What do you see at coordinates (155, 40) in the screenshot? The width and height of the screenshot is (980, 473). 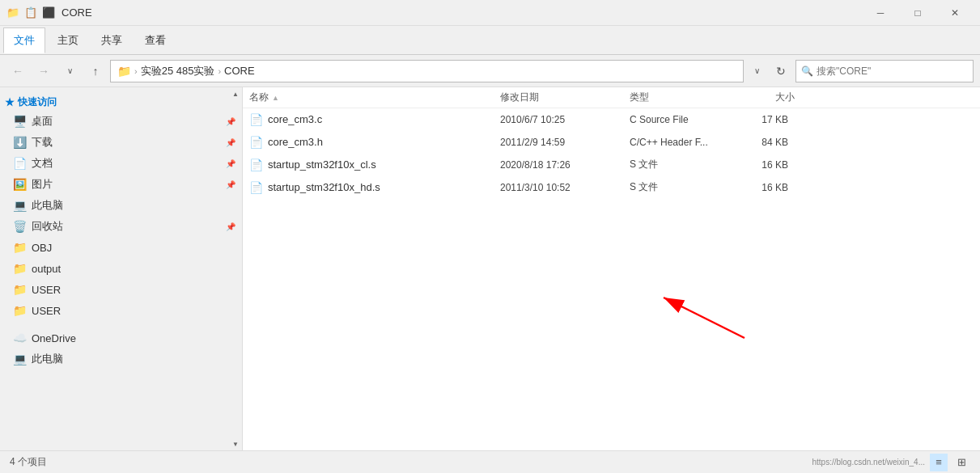 I see `tab-view: 查看` at bounding box center [155, 40].